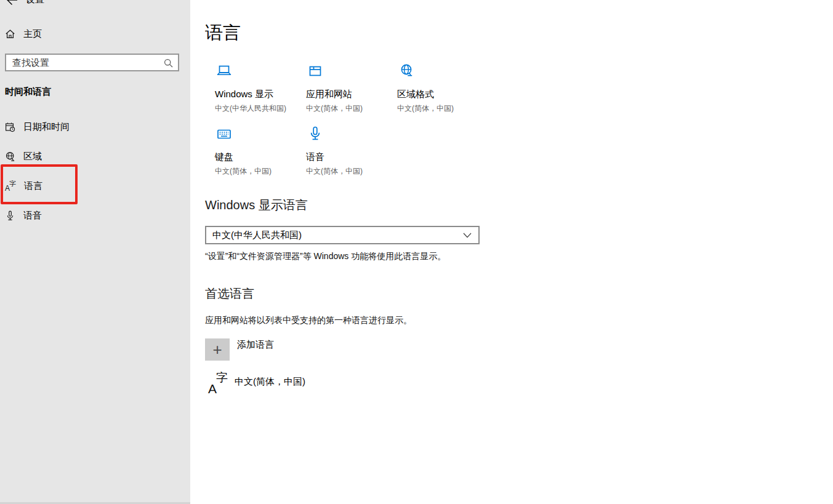  Describe the element at coordinates (350, 151) in the screenshot. I see `tile-speech: 语音 中文(简体，中国)` at that location.